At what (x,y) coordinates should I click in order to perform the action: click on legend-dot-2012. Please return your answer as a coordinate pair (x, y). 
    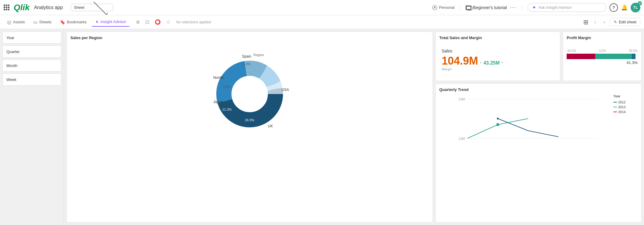
    Looking at the image, I should click on (615, 102).